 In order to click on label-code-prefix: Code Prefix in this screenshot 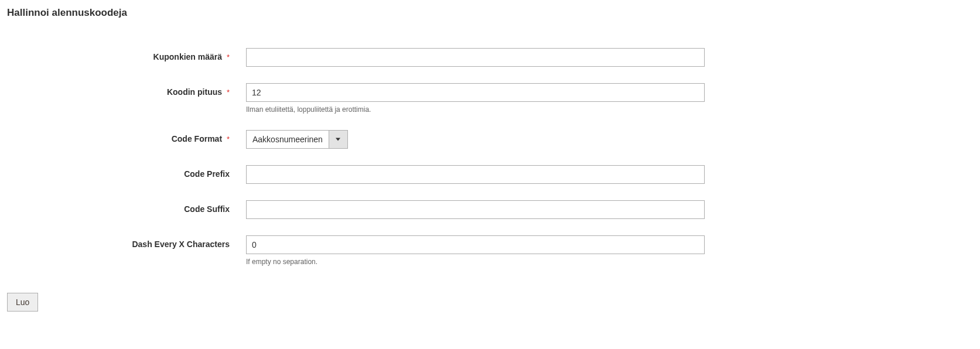, I will do `click(207, 174)`.